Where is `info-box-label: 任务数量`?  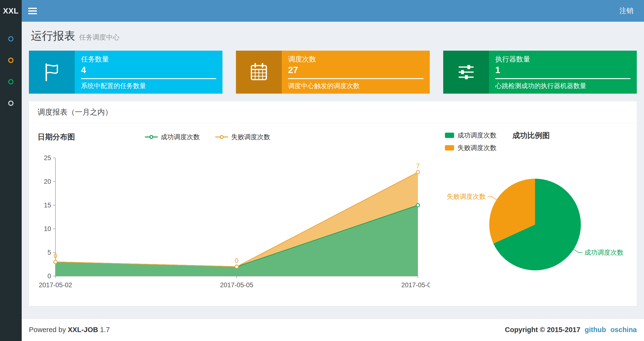
info-box-label: 任务数量 is located at coordinates (148, 59).